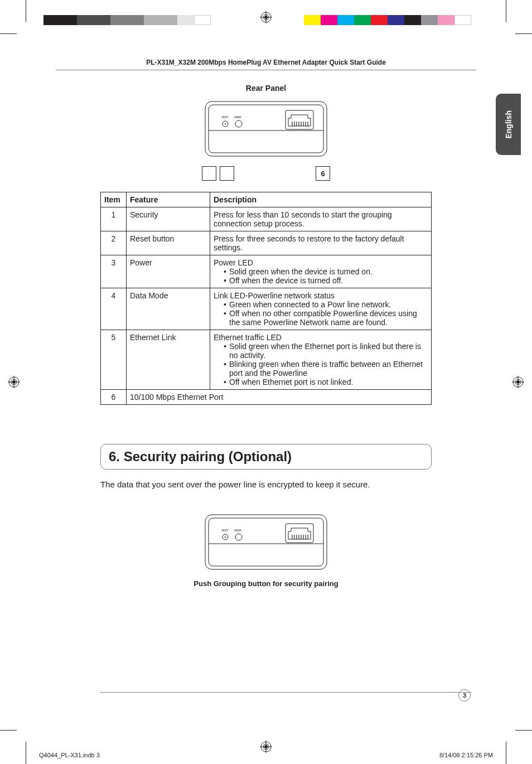 Image resolution: width=532 pixels, height=764 pixels. I want to click on rst-label: RST, so click(225, 117).